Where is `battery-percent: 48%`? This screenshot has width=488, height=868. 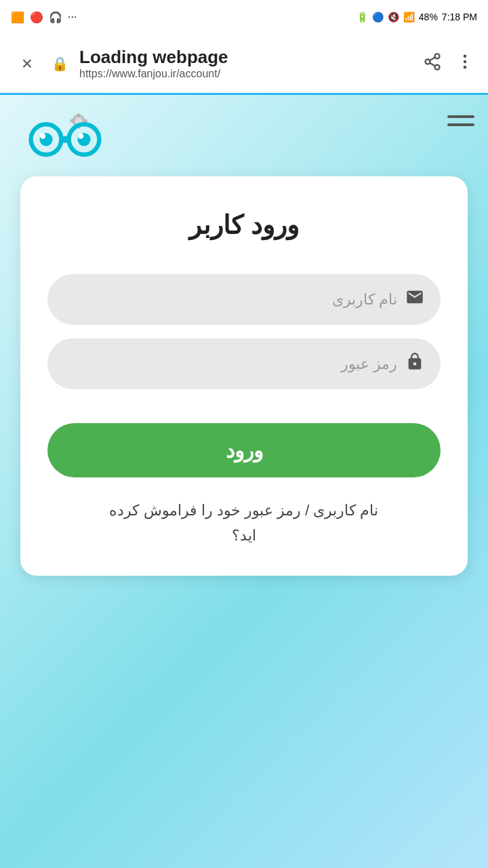
battery-percent: 48% is located at coordinates (428, 17).